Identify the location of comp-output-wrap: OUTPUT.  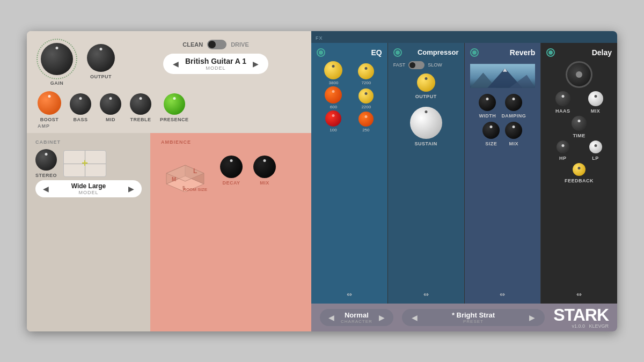
(426, 86).